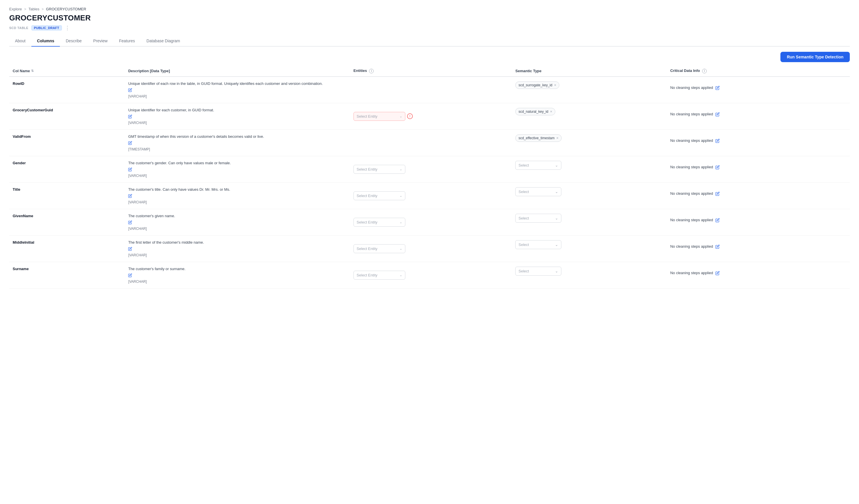 The image size is (859, 504). What do you see at coordinates (430, 275) in the screenshot?
I see `table-row: SurnameThe customer's family or surname.…` at bounding box center [430, 275].